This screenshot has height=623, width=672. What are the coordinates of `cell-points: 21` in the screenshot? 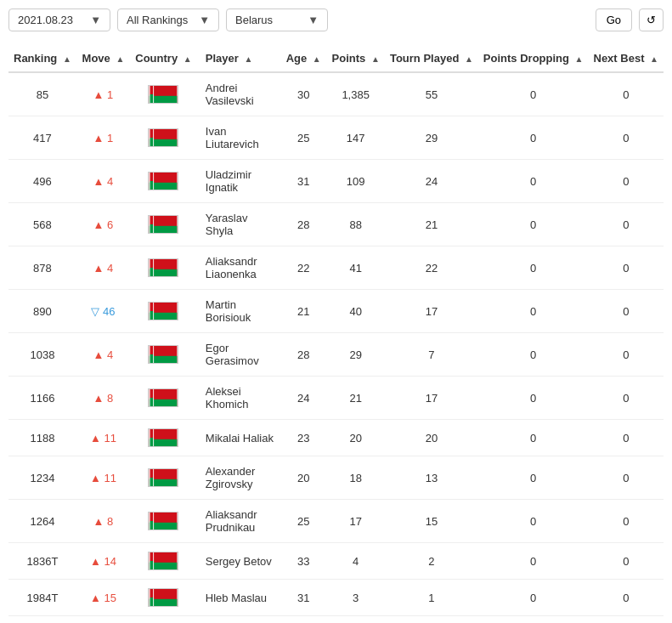 It's located at (355, 398).